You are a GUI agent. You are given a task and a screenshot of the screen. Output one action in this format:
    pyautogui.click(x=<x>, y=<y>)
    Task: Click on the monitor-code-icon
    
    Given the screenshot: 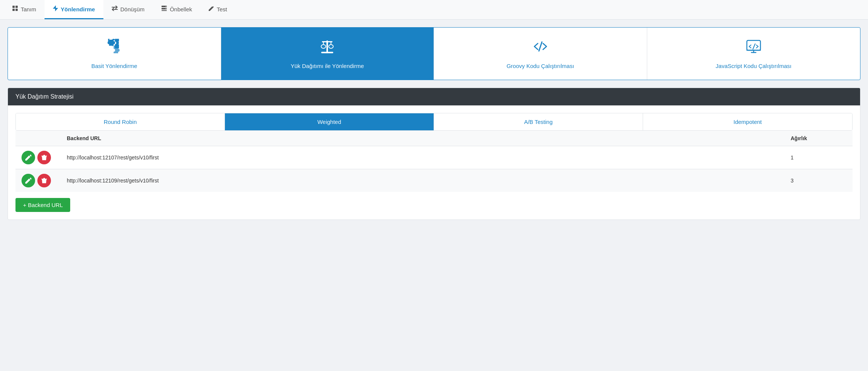 What is the action you would take?
    pyautogui.click(x=754, y=48)
    